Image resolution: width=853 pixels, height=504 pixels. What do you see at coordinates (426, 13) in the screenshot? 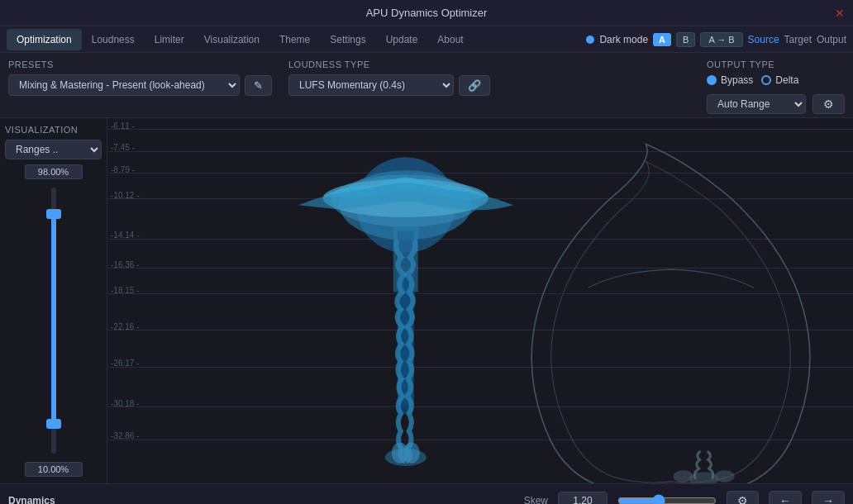
I see `app-title: APU Dynamics Optimizer` at bounding box center [426, 13].